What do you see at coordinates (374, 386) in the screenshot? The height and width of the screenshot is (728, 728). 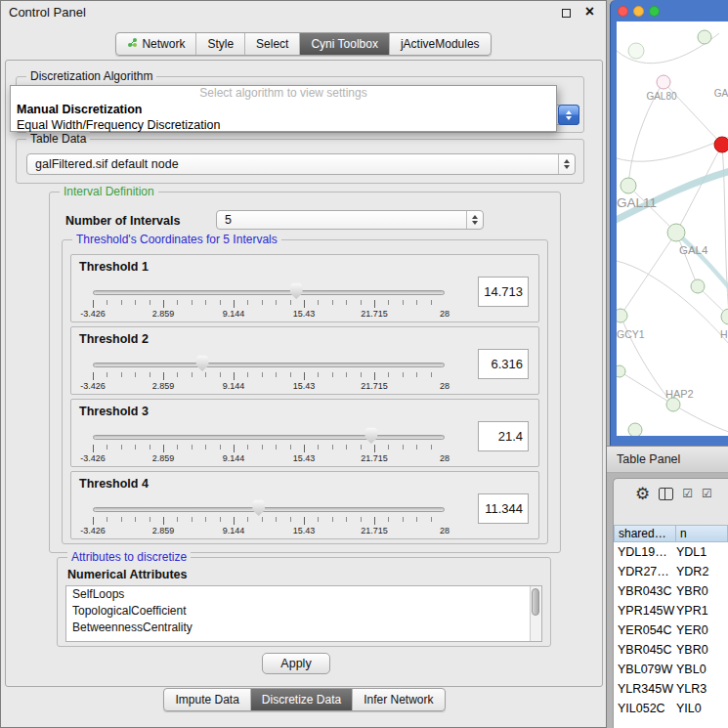 I see `scale-label: 21.715` at bounding box center [374, 386].